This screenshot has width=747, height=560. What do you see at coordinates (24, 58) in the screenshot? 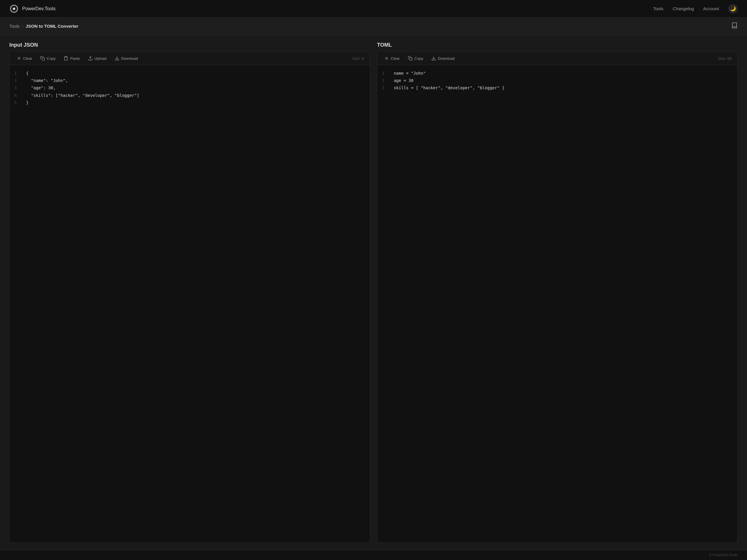
I see `input-clear-button: Clear` at bounding box center [24, 58].